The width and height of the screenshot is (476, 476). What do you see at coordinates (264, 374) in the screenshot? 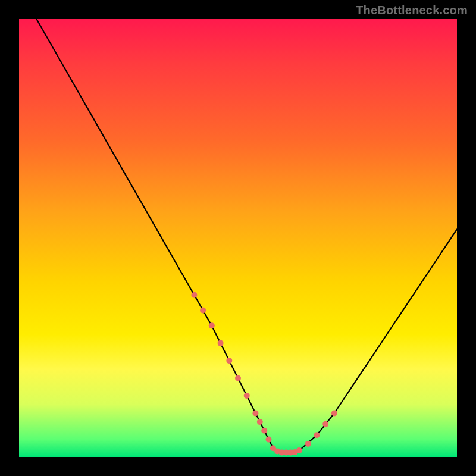
I see `highlight-markers` at bounding box center [264, 374].